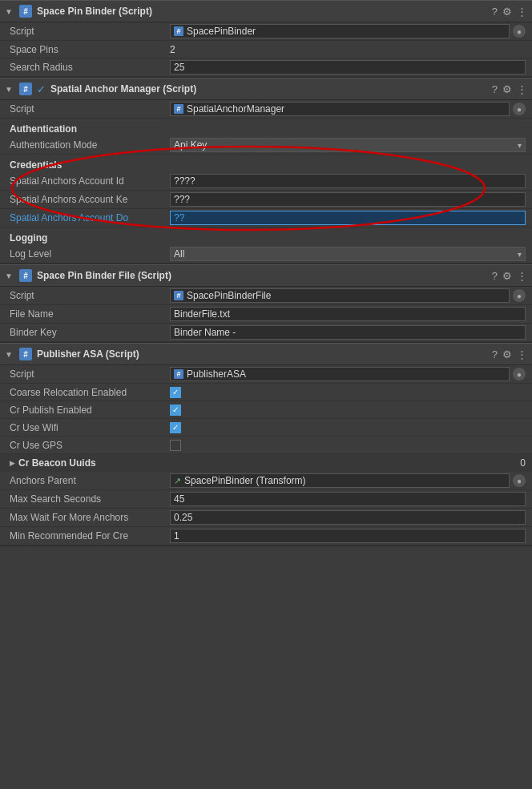 The height and width of the screenshot is (789, 532). I want to click on account-id-label: Spatial Anchors Account Id, so click(90, 181).